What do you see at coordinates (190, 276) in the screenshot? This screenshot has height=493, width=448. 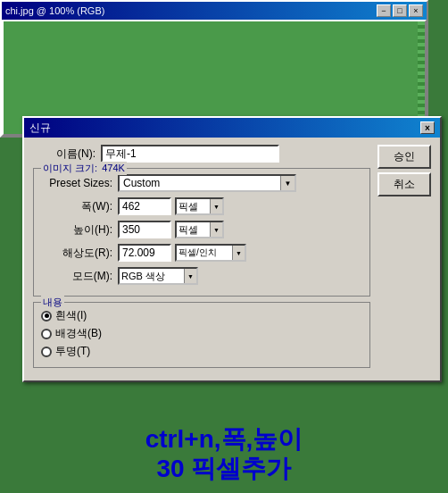 I see `mode-arrow: ▼` at bounding box center [190, 276].